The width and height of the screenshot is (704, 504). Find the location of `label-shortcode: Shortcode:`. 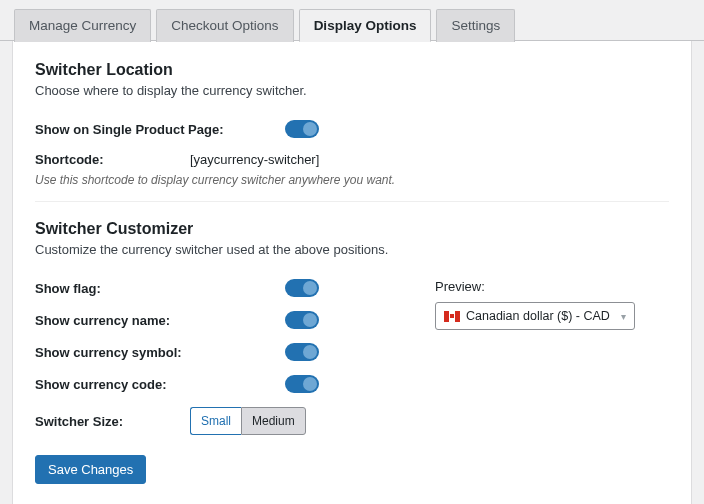

label-shortcode: Shortcode: is located at coordinates (112, 160).